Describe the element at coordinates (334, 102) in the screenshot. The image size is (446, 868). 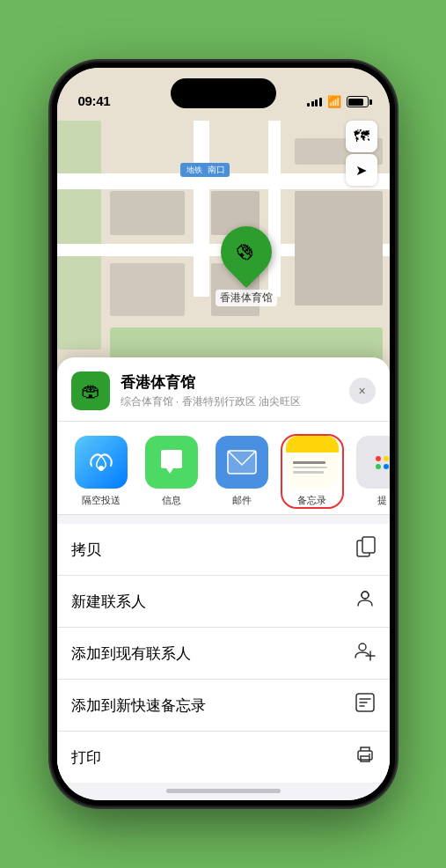
I see `wifi-icon: 📶` at that location.